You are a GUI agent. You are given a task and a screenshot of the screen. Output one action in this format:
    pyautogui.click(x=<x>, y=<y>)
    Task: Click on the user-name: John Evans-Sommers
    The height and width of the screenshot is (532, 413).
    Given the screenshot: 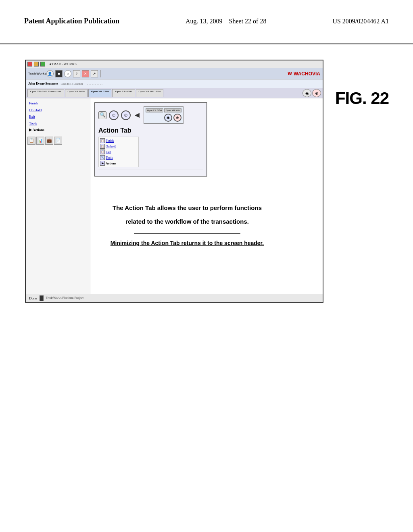 What is the action you would take?
    pyautogui.click(x=43, y=84)
    